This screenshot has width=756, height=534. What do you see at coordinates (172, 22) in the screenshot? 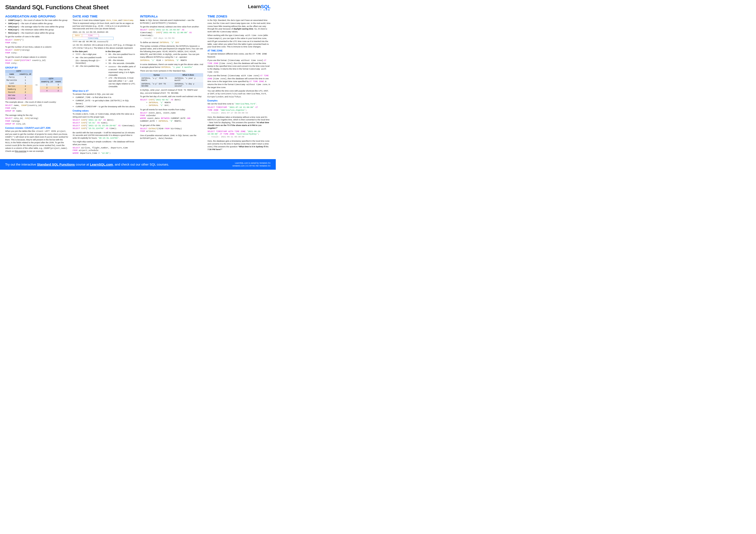
I see `p-note: Note: In SQL Server, intervals aren't im…` at bounding box center [172, 22].